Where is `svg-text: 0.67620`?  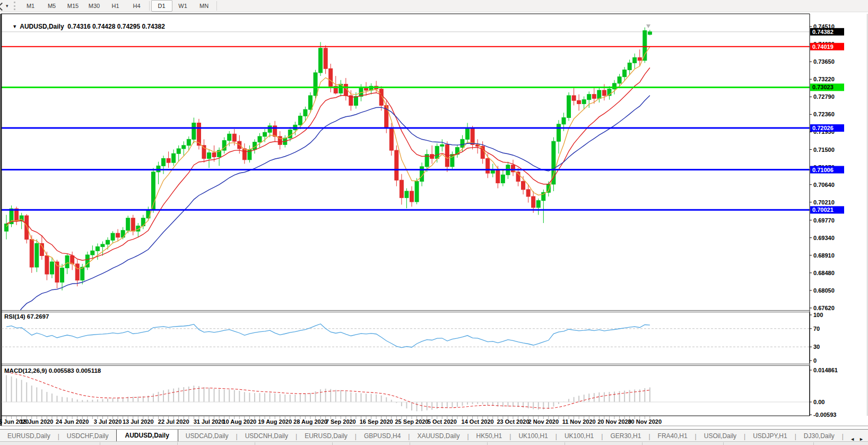 svg-text: 0.67620 is located at coordinates (824, 308).